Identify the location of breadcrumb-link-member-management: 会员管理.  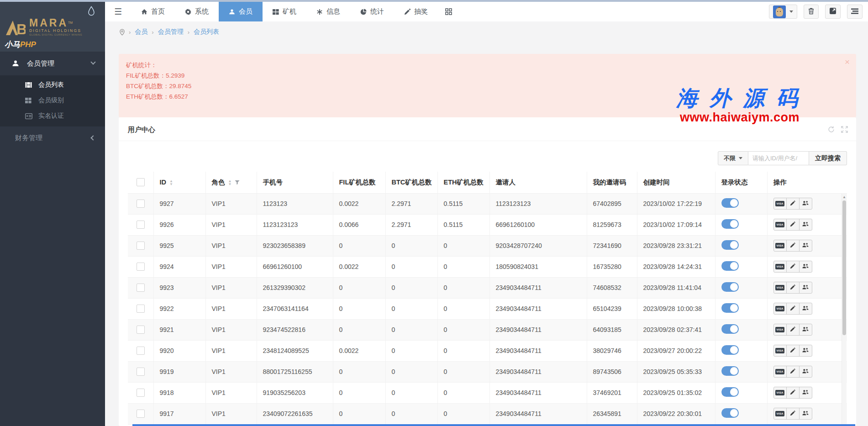
(171, 32).